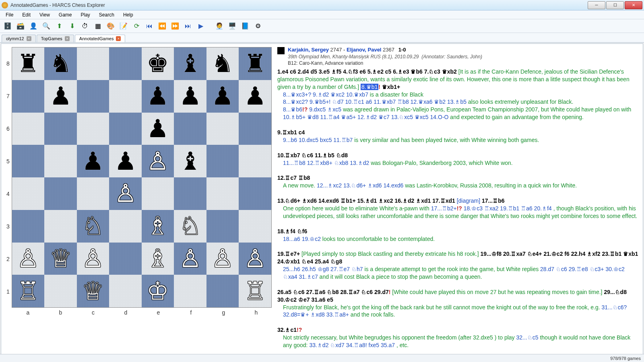  I want to click on down-icon: ⬇, so click(72, 26).